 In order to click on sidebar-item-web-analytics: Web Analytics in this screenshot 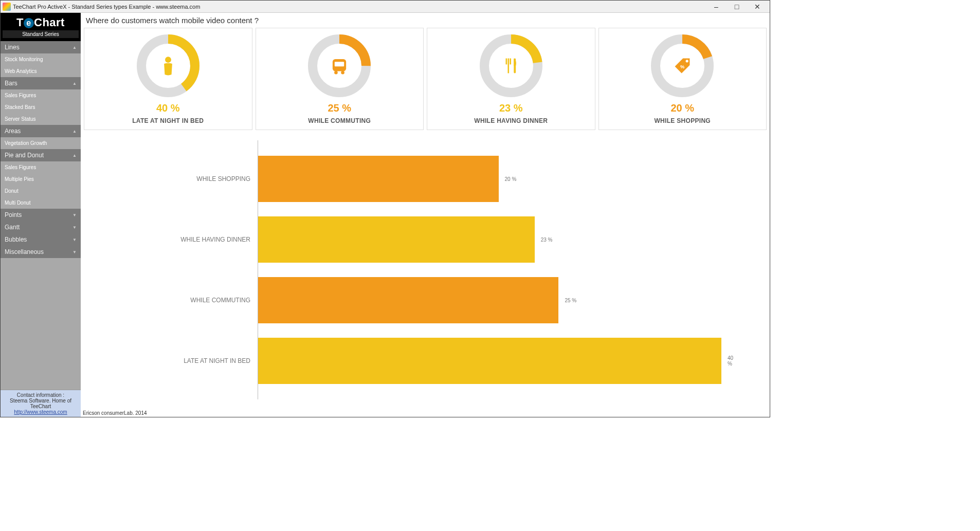, I will do `click(41, 71)`.